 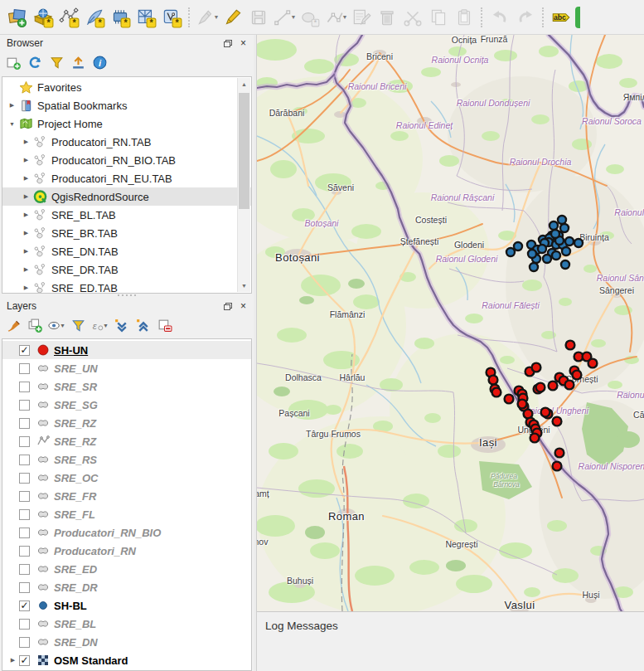 I want to click on chevron-down-icon: ▼, so click(x=12, y=124).